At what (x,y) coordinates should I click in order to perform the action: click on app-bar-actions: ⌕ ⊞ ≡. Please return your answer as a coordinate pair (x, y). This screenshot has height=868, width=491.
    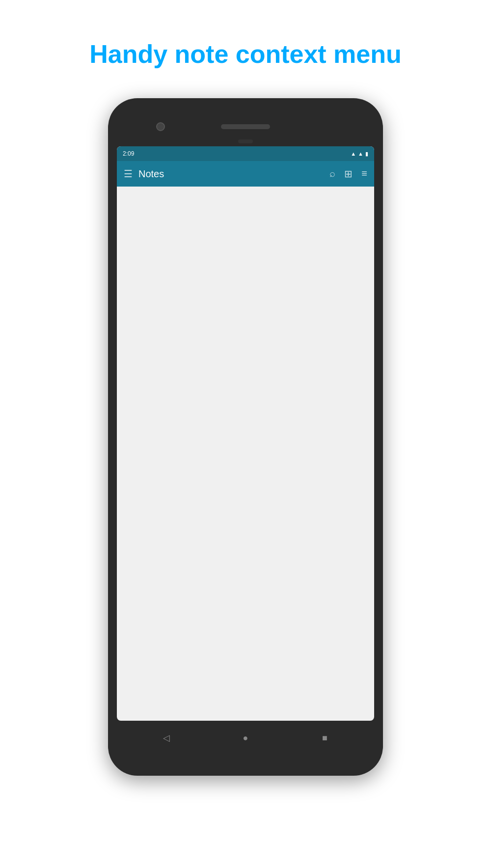
    Looking at the image, I should click on (349, 174).